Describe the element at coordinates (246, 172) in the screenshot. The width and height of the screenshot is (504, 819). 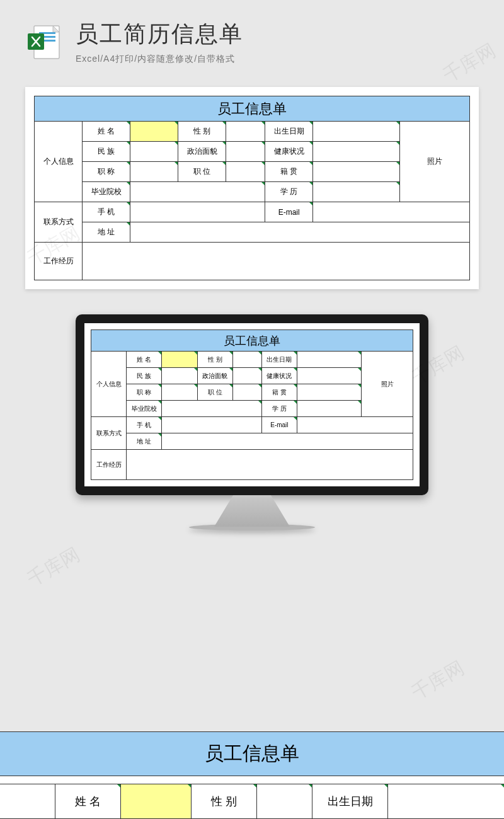
I see `input-position` at that location.